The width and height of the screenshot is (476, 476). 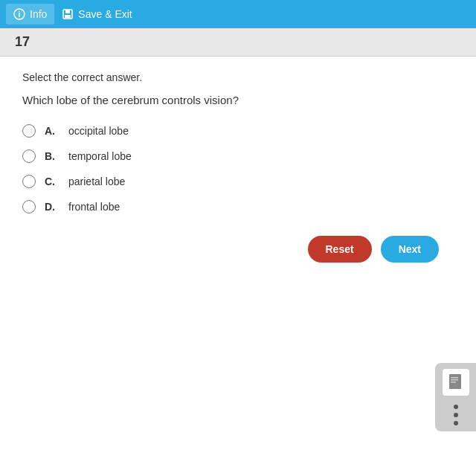 What do you see at coordinates (30, 14) in the screenshot?
I see `info-button: i Info` at bounding box center [30, 14].